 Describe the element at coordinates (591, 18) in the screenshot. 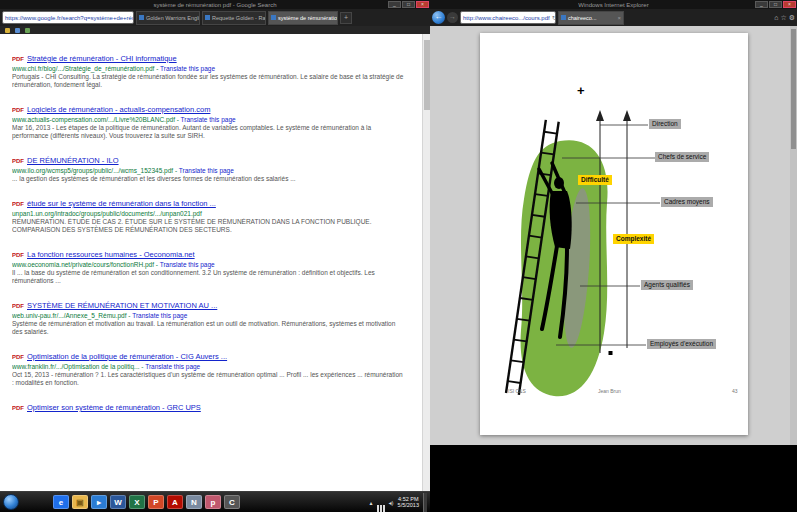

I see `tab-pdf-document: chaireeco... ×` at that location.